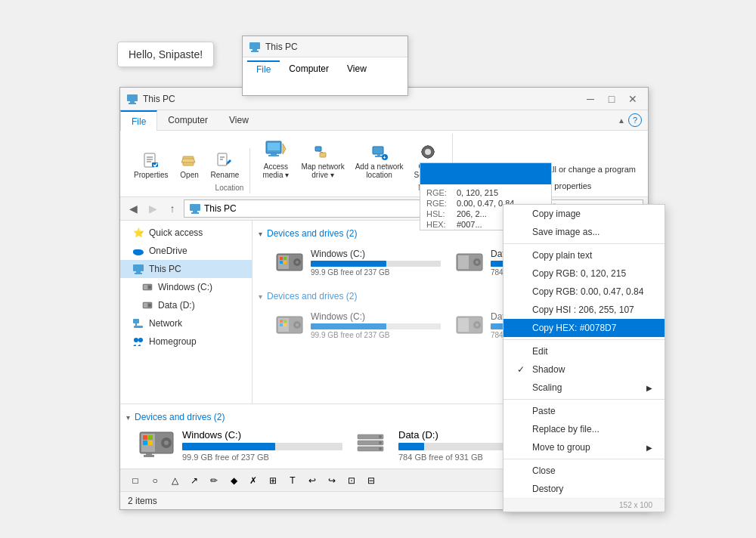  I want to click on sidebar-item-onedrive: OneDrive, so click(186, 251).